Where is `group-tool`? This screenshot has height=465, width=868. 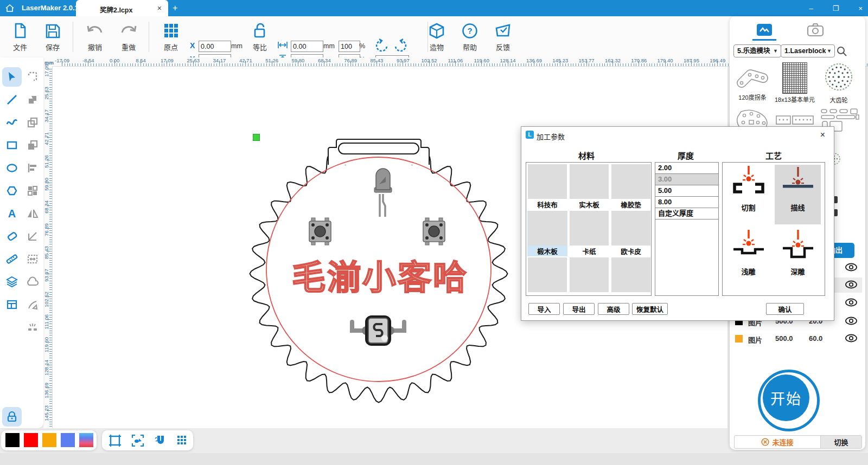 group-tool is located at coordinates (33, 191).